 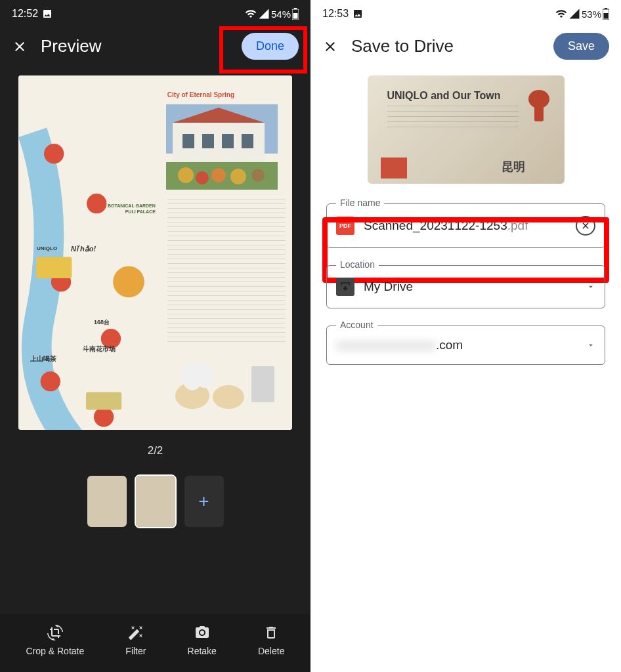 I want to click on map-label: 168台, so click(x=102, y=323).